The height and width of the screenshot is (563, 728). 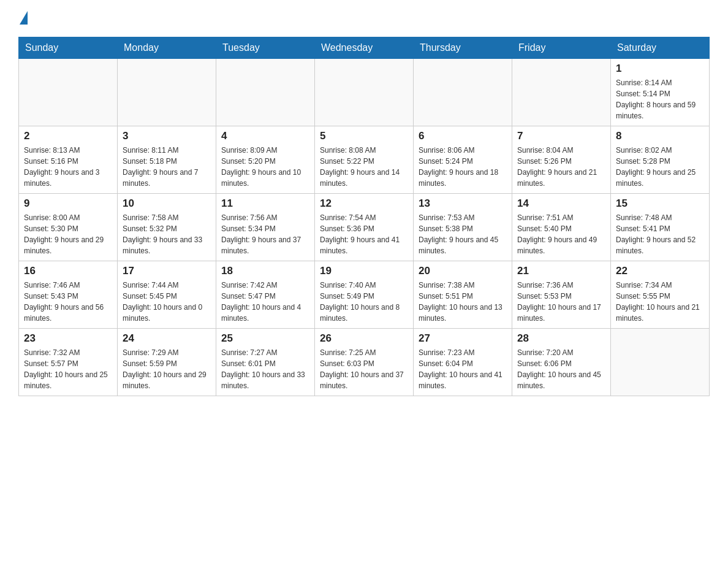 I want to click on day-number: 11, so click(x=265, y=204).